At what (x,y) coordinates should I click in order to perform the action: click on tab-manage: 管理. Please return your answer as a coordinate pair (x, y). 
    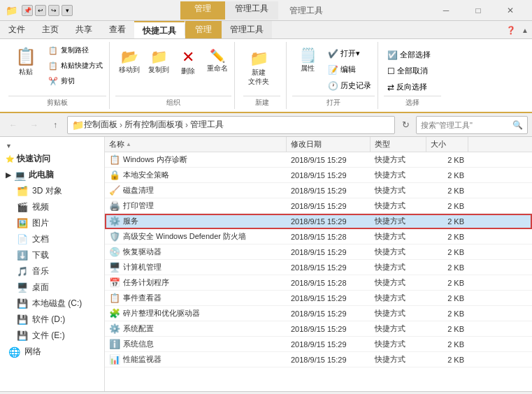
    Looking at the image, I should click on (203, 10).